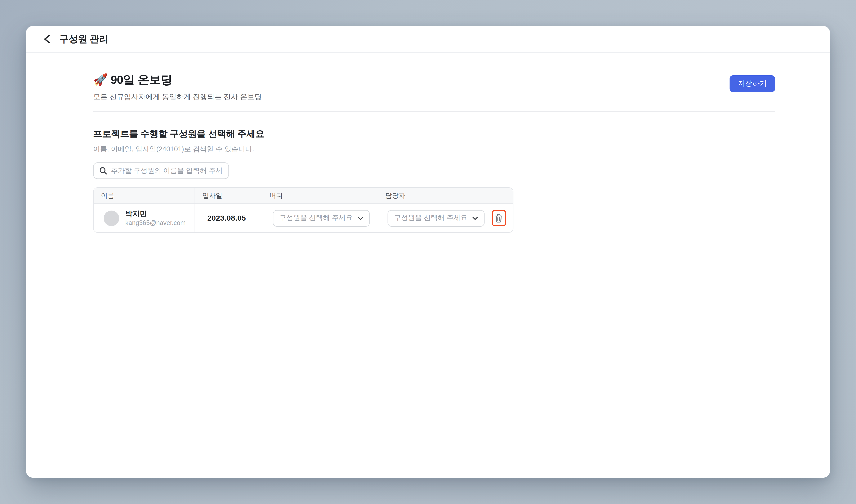  Describe the element at coordinates (231, 218) in the screenshot. I see `join-date: 2023.08.05` at that location.